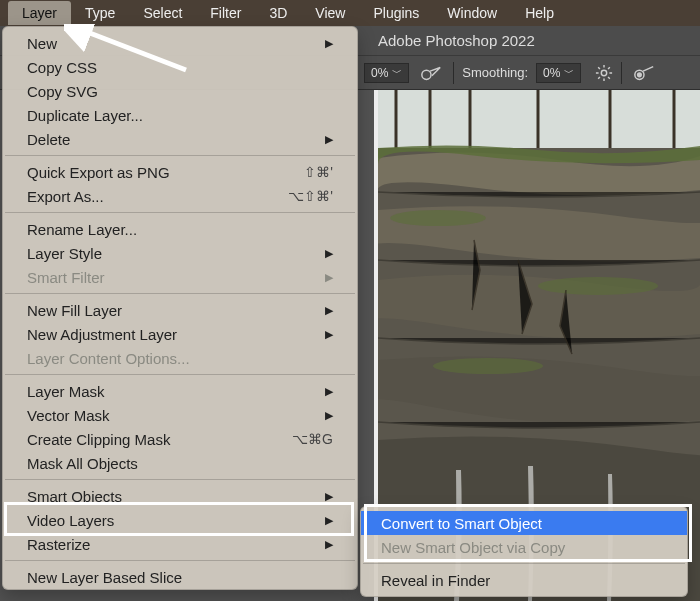 Image resolution: width=700 pixels, height=601 pixels. What do you see at coordinates (48, 140) in the screenshot?
I see `menu-item-label: Delete` at bounding box center [48, 140].